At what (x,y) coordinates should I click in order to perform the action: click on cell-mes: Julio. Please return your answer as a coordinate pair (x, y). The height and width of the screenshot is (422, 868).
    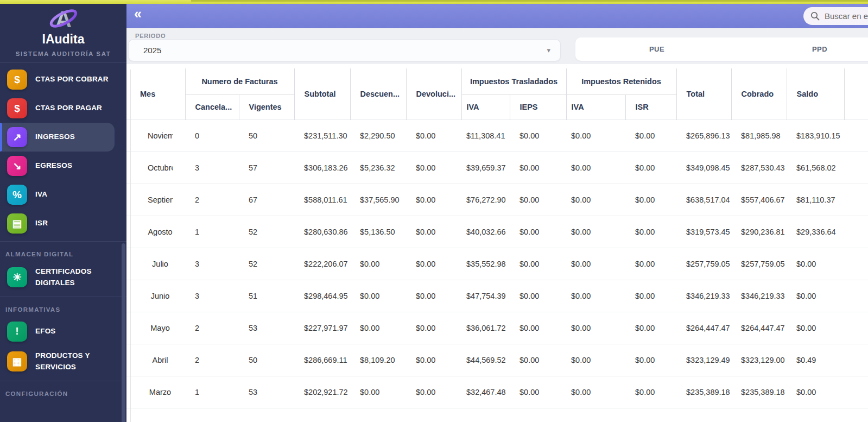
    Looking at the image, I should click on (156, 264).